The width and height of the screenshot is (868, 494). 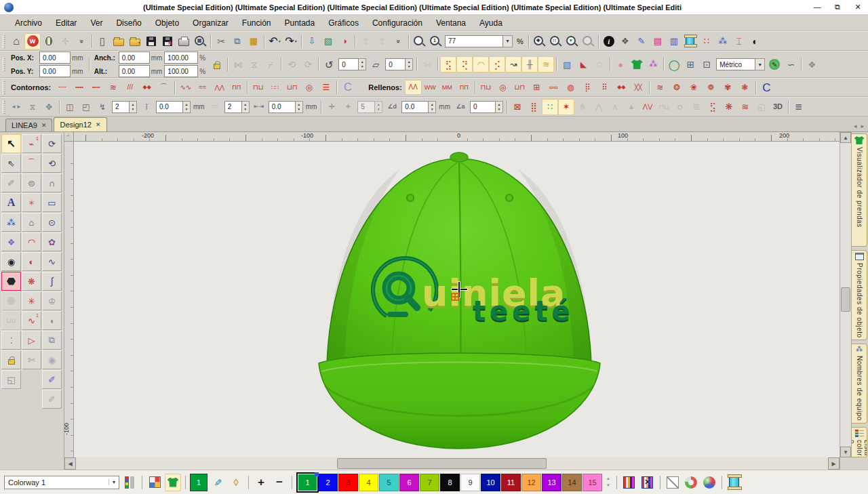 I want to click on freehand-open-tool: ʃ, so click(x=52, y=281).